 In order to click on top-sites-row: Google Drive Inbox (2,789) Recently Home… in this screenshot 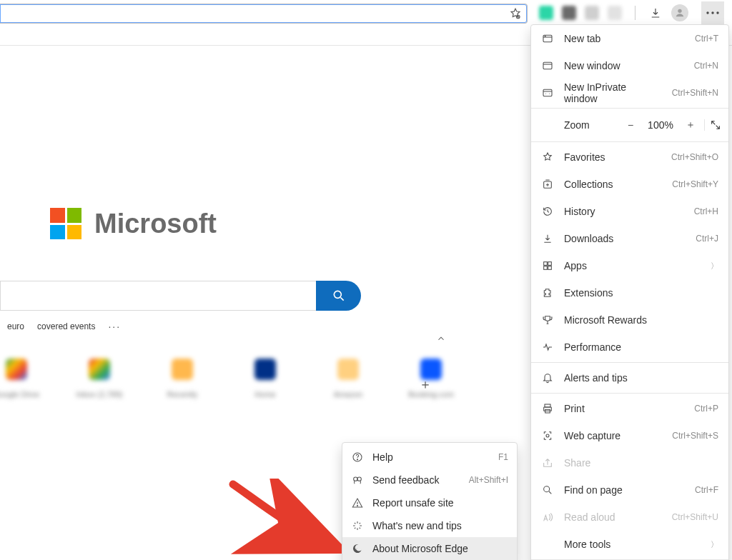, I will do `click(224, 379)`.